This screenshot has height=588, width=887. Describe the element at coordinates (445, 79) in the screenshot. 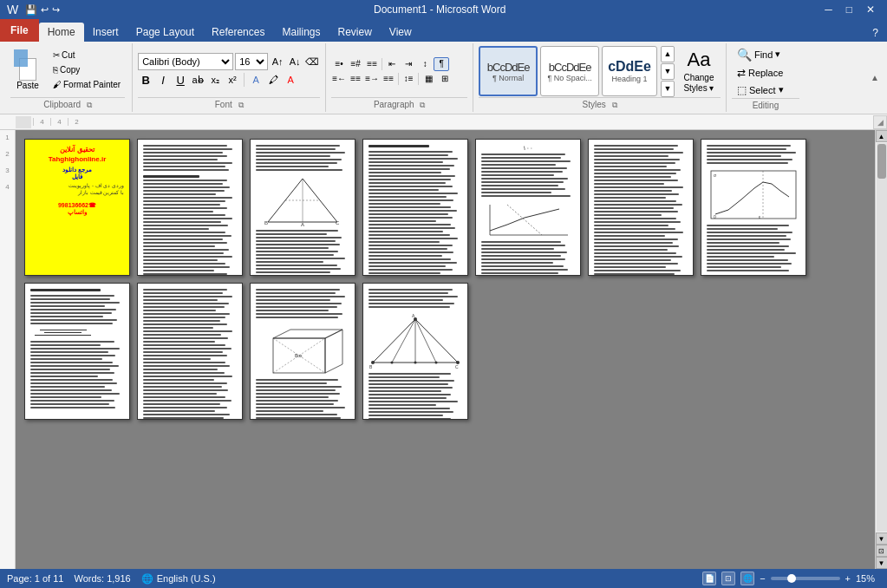

I see `borders-btn: ⊞` at that location.